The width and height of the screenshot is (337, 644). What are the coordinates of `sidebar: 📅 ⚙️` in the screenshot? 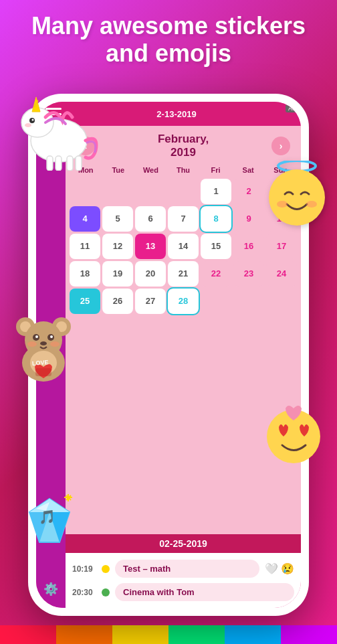 It's located at (51, 367).